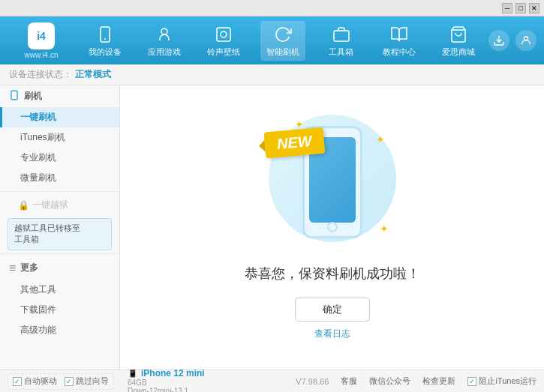  What do you see at coordinates (33, 96) in the screenshot?
I see `flash-section-label: 刷机` at bounding box center [33, 96].